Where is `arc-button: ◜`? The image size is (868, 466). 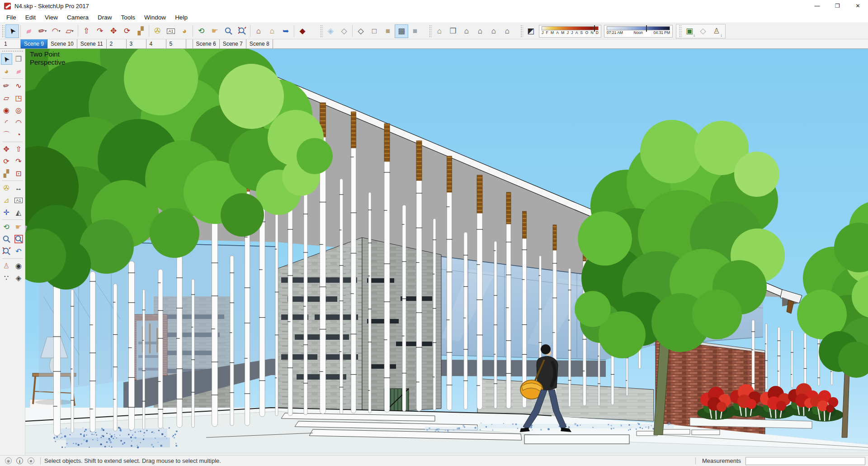
arc-button: ◜ is located at coordinates (6, 122).